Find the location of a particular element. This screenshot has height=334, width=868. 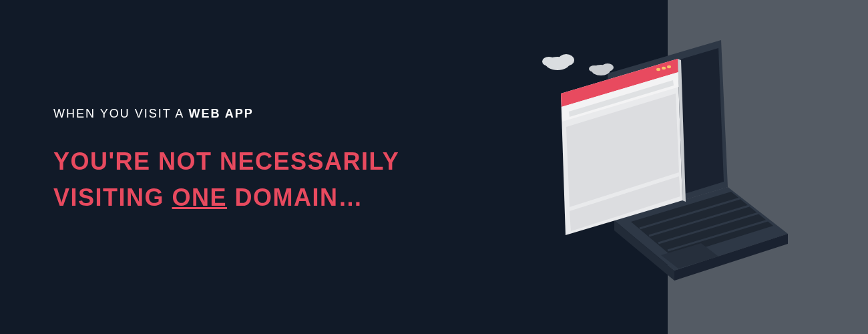

slide-text-block: WHEN YOU VISIT A WEB APP YOU'RE NOT NECE… is located at coordinates (226, 162).